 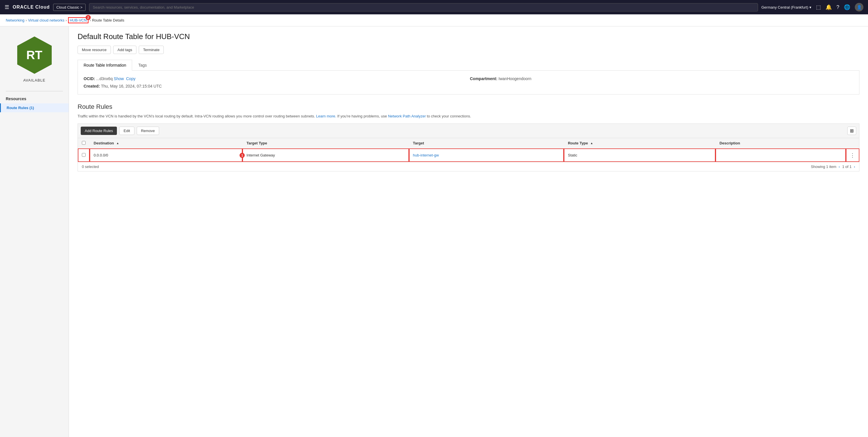 I want to click on tab-route-table-information: Route Table Information, so click(x=105, y=65).